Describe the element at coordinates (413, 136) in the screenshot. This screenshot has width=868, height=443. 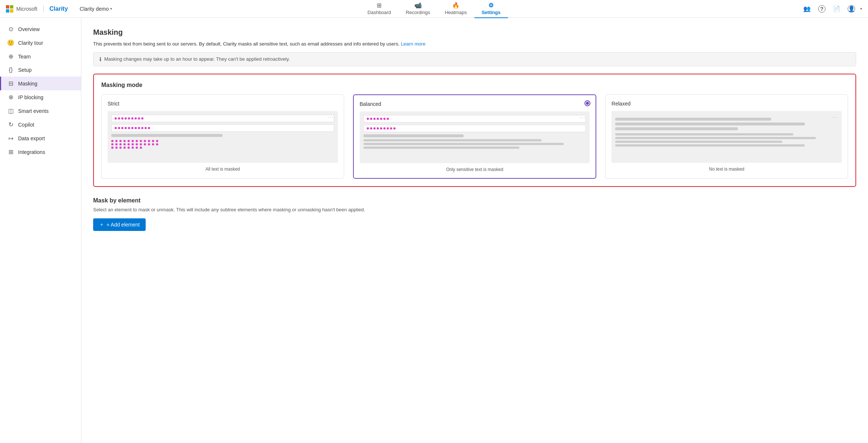
I see `balanced-bar1` at that location.